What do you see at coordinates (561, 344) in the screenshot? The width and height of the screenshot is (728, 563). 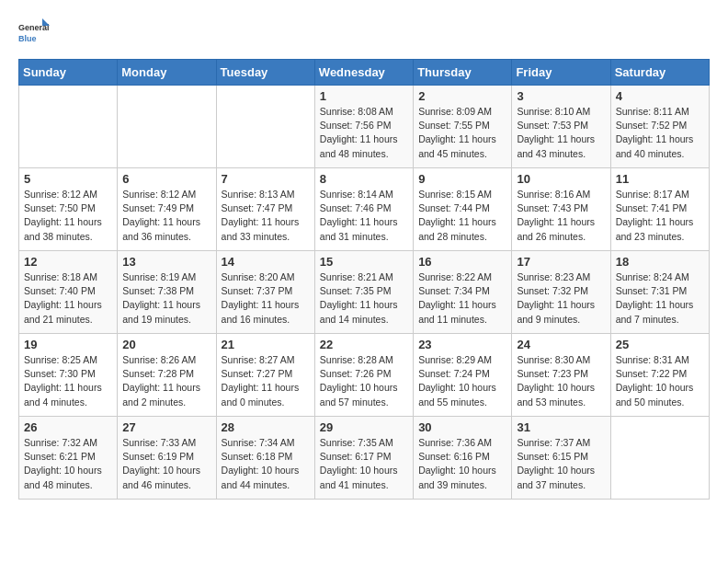 I see `day-number: 24` at bounding box center [561, 344].